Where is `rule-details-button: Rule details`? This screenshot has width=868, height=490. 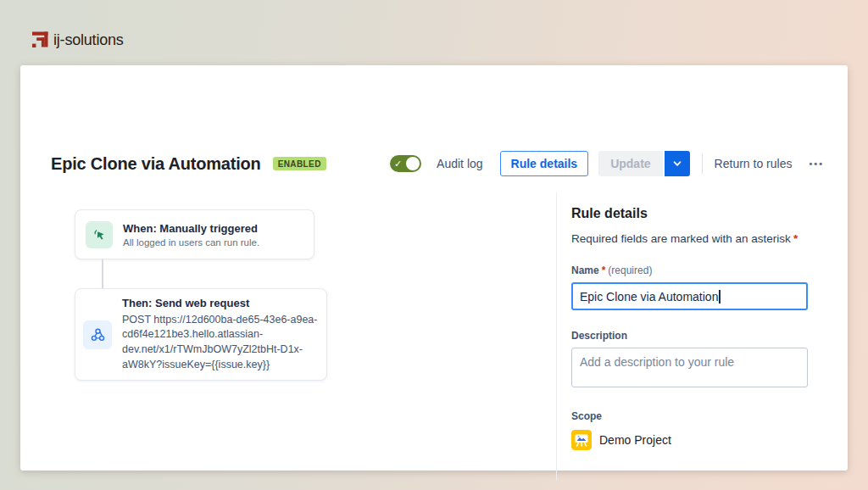
rule-details-button: Rule details is located at coordinates (544, 164).